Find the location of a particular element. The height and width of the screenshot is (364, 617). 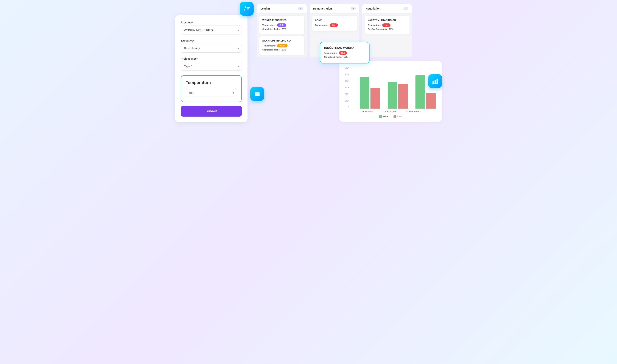

legend-lost-dot is located at coordinates (395, 117).